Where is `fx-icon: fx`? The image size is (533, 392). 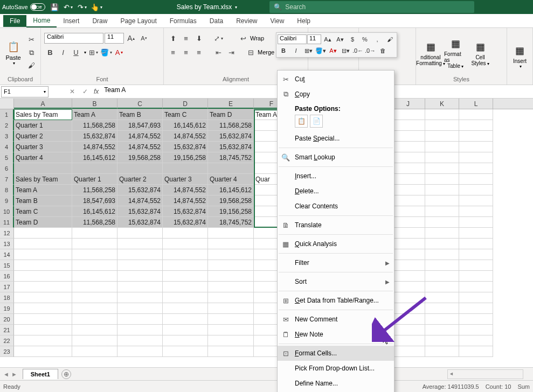 fx-icon: fx is located at coordinates (96, 92).